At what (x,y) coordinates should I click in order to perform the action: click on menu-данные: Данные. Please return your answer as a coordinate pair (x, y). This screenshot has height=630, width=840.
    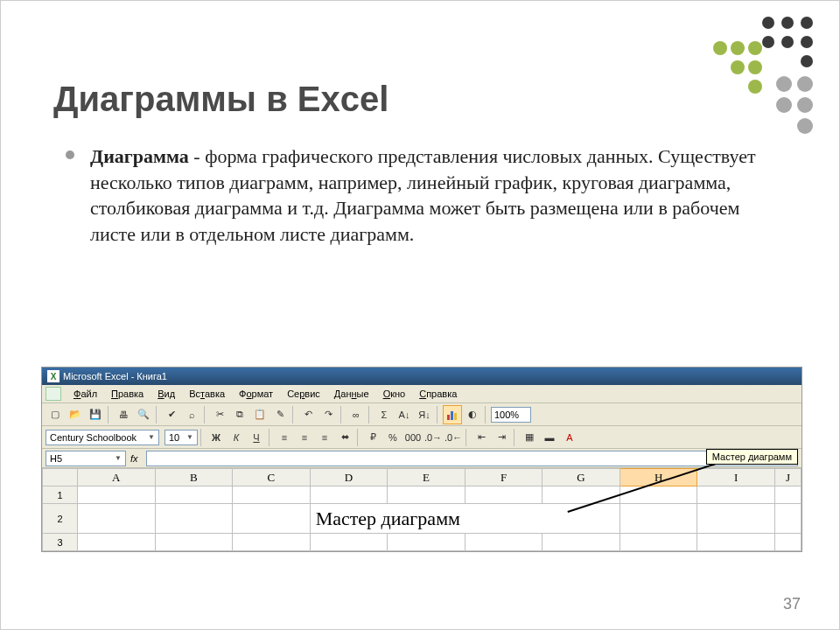
    Looking at the image, I should click on (352, 394).